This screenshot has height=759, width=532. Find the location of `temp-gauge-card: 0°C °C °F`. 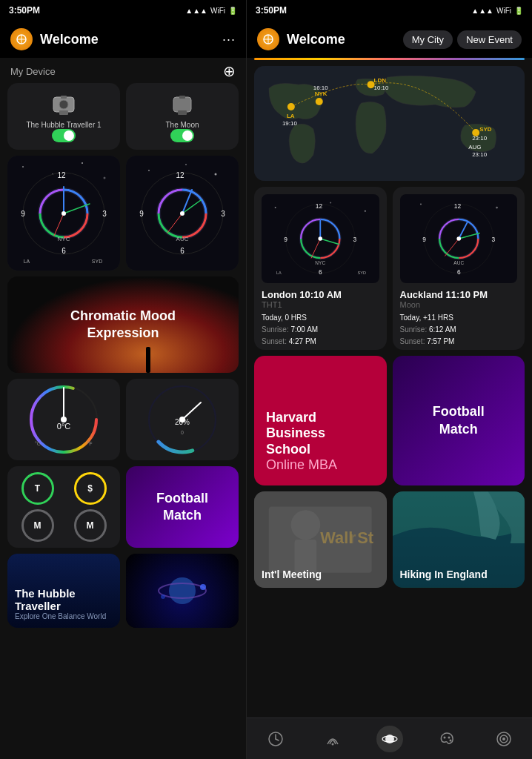

temp-gauge-card: 0°C °C °F is located at coordinates (64, 420).